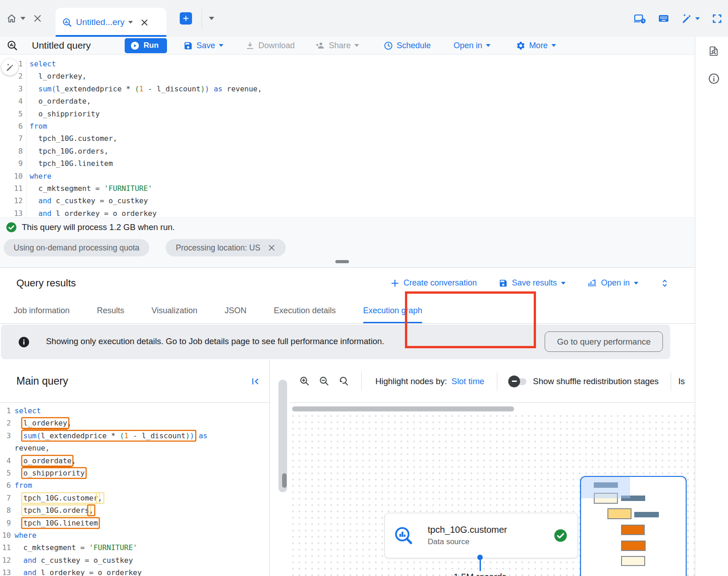  I want to click on edge-start-dot, so click(480, 557).